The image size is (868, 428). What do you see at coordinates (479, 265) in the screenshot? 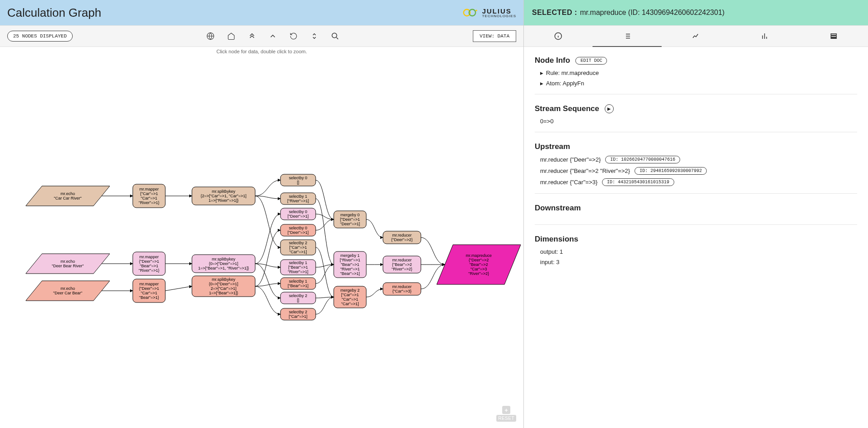
I see `node-mapreduce-final: mr.mapreduce{"Deer"=>2"Bear"=>2"Car"=>3"…` at bounding box center [479, 265].